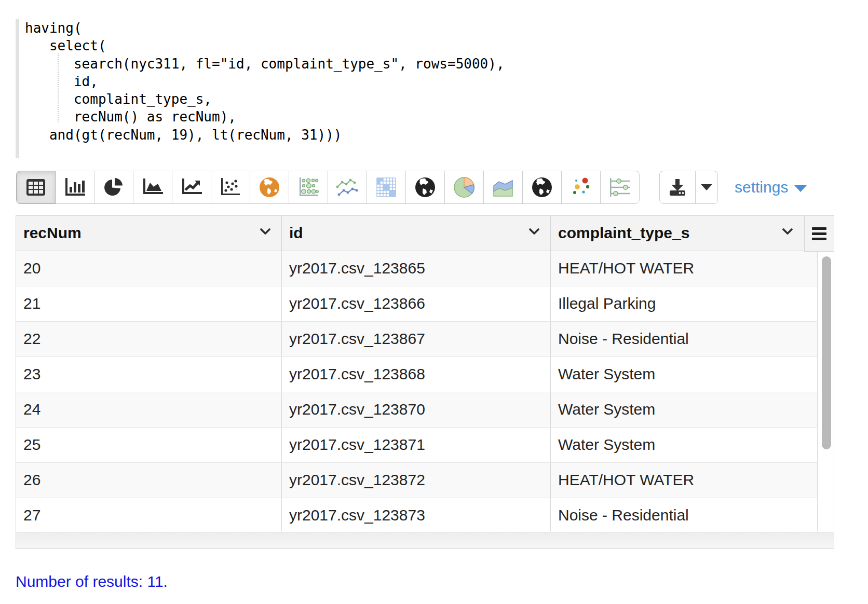 This screenshot has width=868, height=604. What do you see at coordinates (677, 187) in the screenshot?
I see `download-icon` at bounding box center [677, 187].